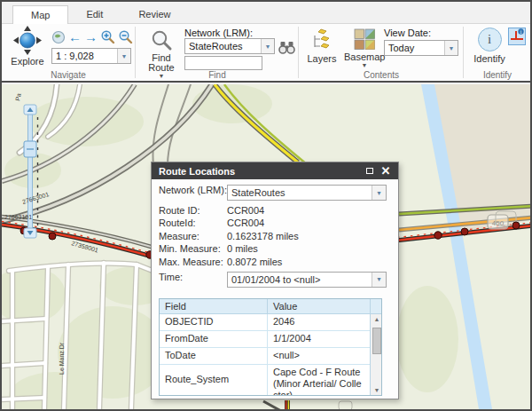 The height and width of the screenshot is (411, 532). I want to click on previous-extent-icon: ←, so click(74, 37).